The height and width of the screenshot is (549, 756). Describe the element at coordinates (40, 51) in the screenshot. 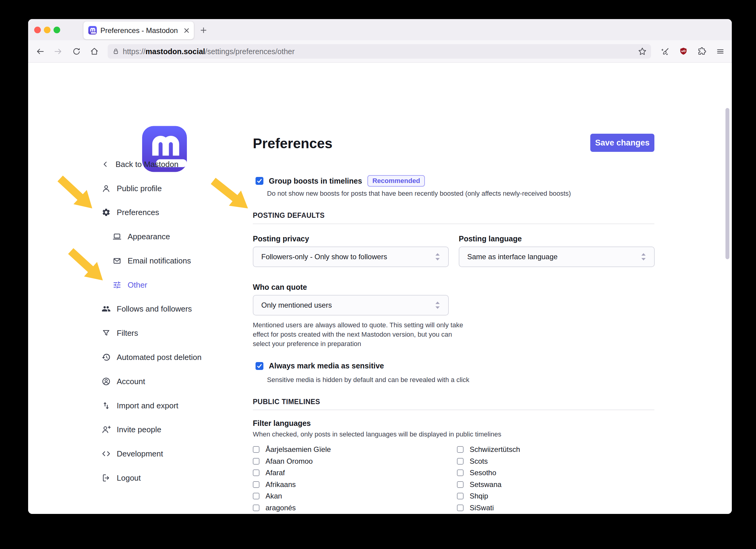

I see `back-icon` at that location.